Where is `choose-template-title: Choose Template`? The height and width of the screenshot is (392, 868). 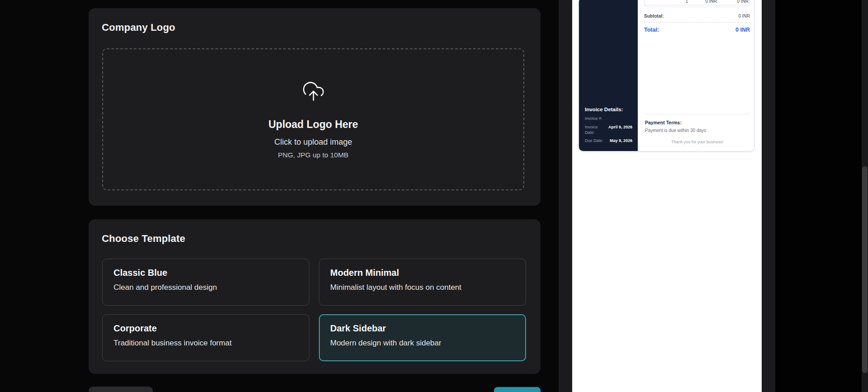
choose-template-title: Choose Template is located at coordinates (315, 232).